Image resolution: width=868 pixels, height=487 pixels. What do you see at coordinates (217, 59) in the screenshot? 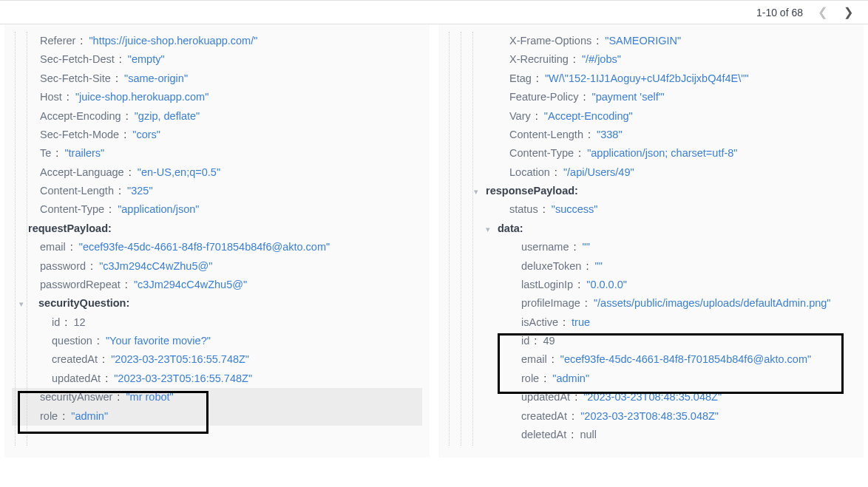
I see `header-row: Sec-Fetch-Dest: "empty"` at bounding box center [217, 59].